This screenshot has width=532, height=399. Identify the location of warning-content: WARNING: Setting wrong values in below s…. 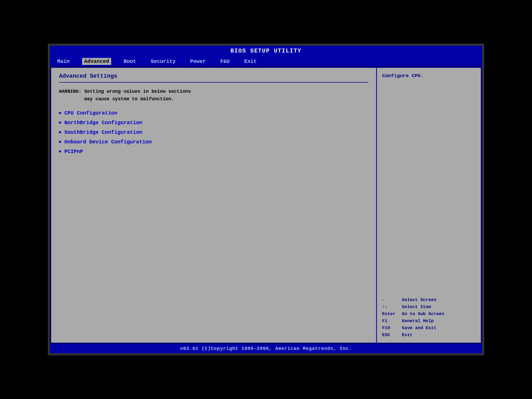
(125, 95).